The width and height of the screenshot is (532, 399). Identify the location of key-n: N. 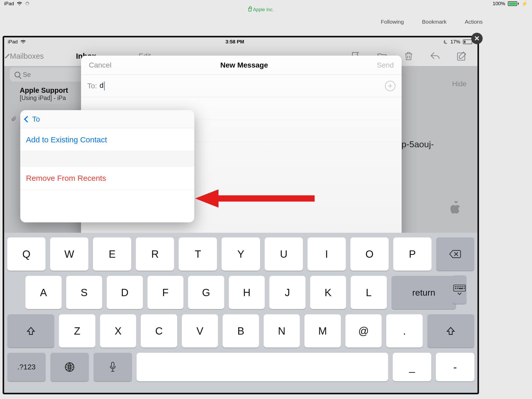
(282, 331).